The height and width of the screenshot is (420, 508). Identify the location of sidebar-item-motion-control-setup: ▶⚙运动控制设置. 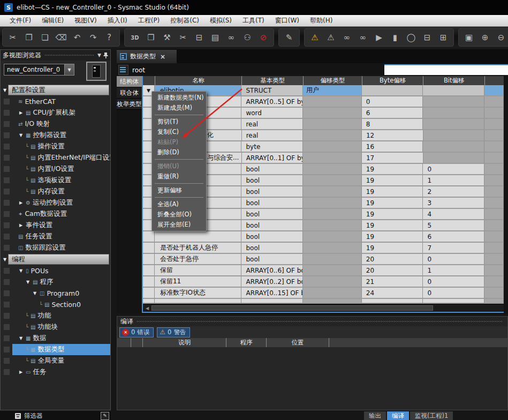
(56, 202).